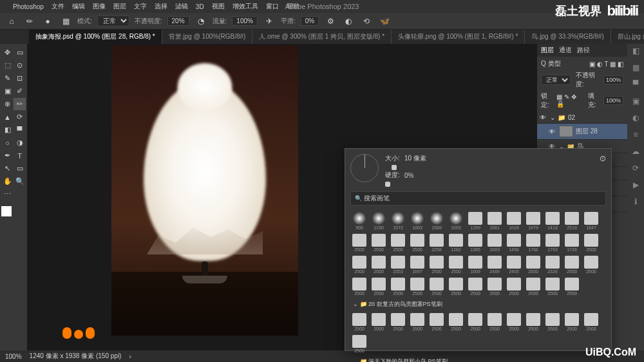  What do you see at coordinates (366, 21) in the screenshot?
I see `pressure-size-icon: ⟲` at bounding box center [366, 21].